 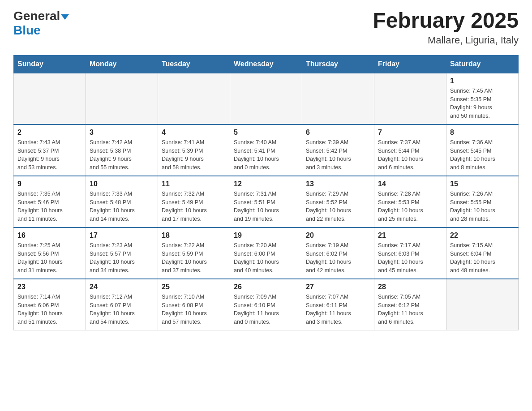 What do you see at coordinates (266, 150) in the screenshot?
I see `calendar-cell: 5Sunrise: 7:40 AM Sunset: 5:41 PM Daylig…` at bounding box center [266, 150].